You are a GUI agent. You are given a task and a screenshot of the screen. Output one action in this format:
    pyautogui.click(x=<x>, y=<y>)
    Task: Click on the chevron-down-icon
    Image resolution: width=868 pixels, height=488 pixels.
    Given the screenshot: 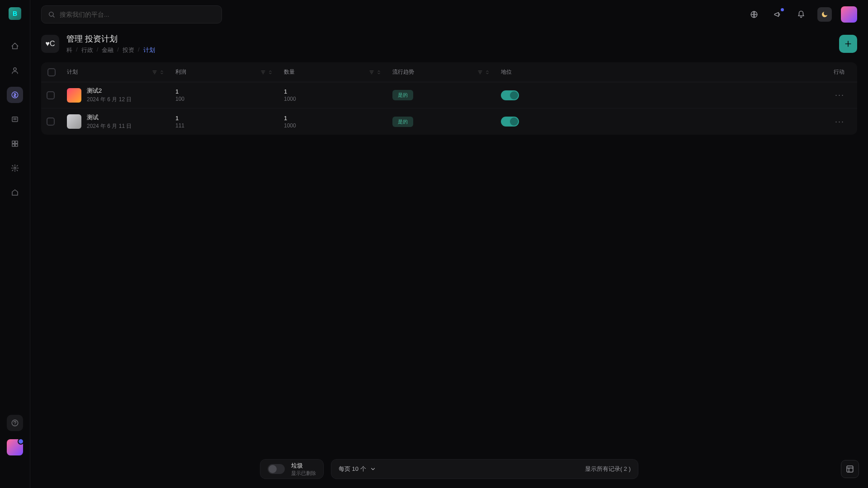 What is the action you would take?
    pyautogui.click(x=373, y=469)
    